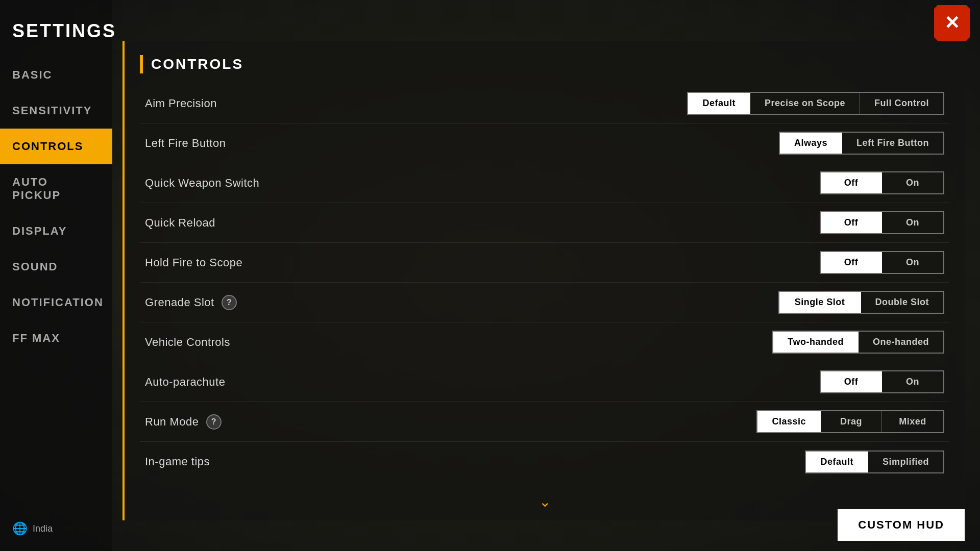 Image resolution: width=980 pixels, height=551 pixels. Describe the element at coordinates (180, 303) in the screenshot. I see `setting-label-grenade-slot: Grenade Slot` at that location.